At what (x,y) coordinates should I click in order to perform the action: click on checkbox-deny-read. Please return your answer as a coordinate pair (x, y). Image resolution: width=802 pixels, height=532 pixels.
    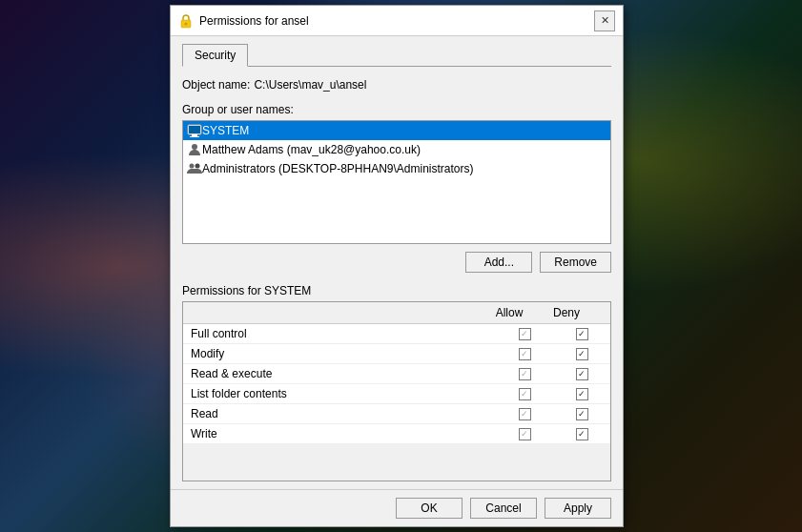
    Looking at the image, I should click on (582, 414).